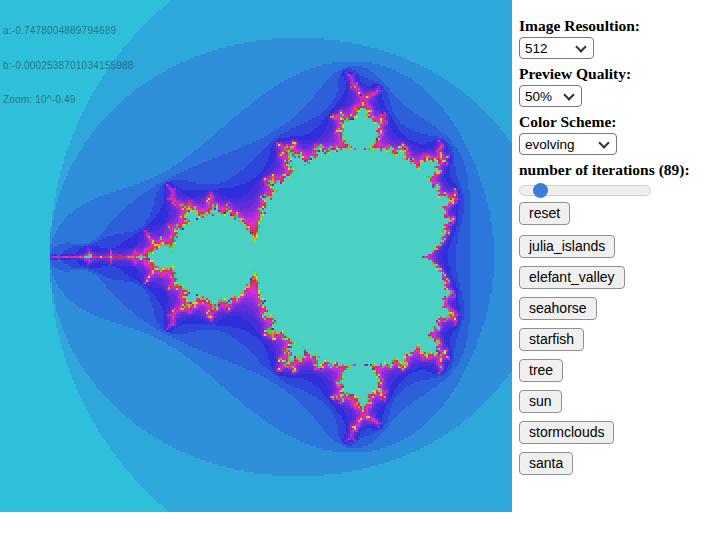 The height and width of the screenshot is (550, 710). Describe the element at coordinates (68, 100) in the screenshot. I see `zoom-level: Zoom: 10^-0.49` at that location.